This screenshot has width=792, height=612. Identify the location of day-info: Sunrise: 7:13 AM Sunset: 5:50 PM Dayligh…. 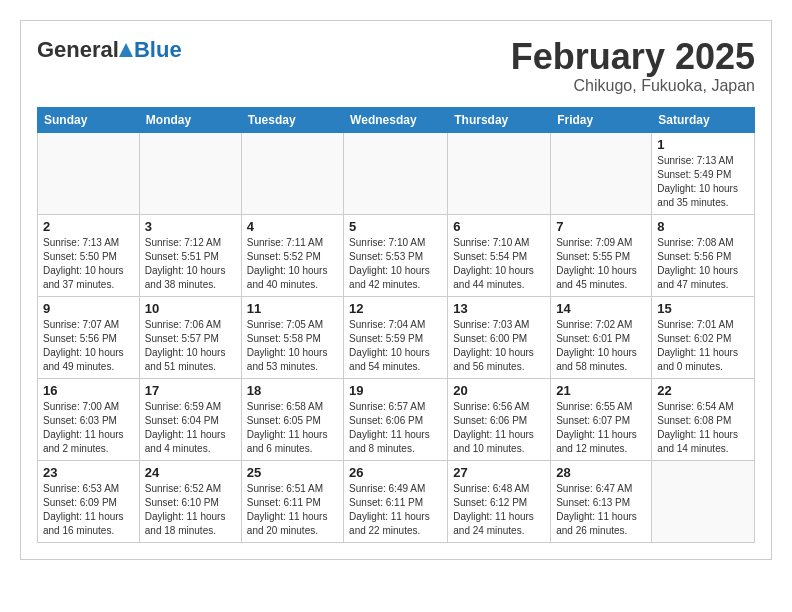
(88, 264).